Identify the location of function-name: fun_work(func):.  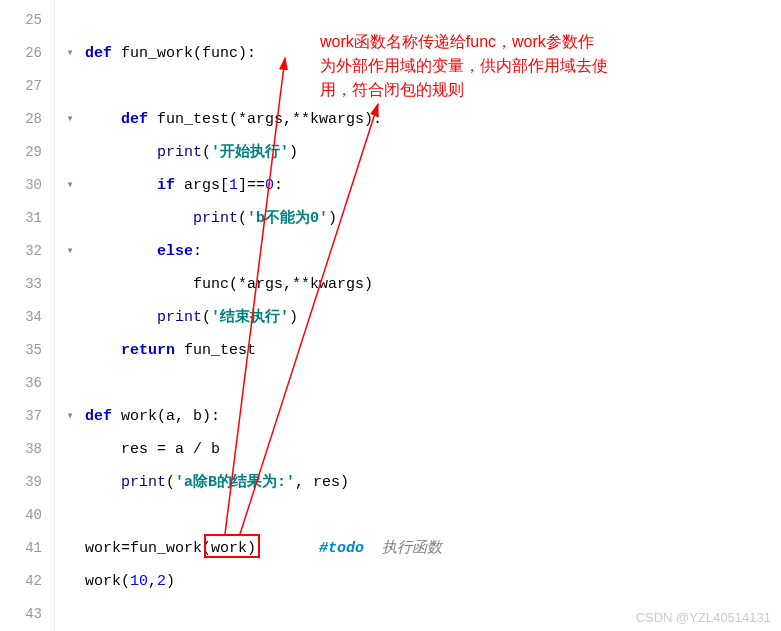
(184, 54).